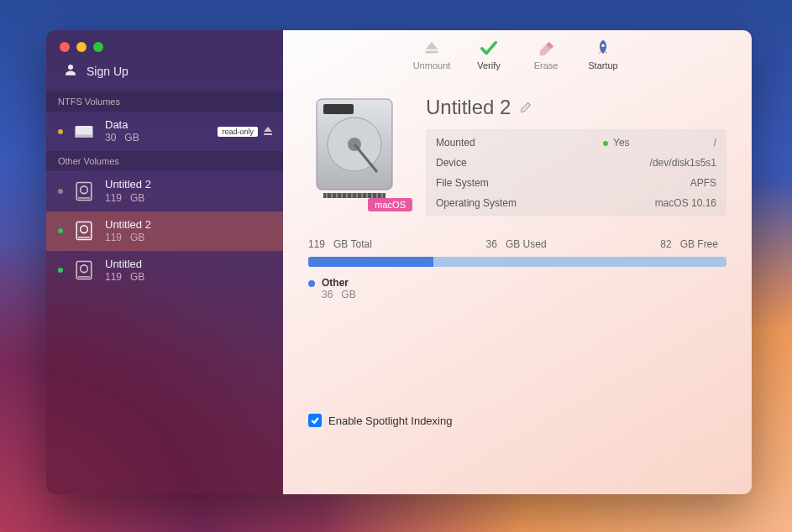 This screenshot has height=532, width=792. I want to click on edit-icon, so click(526, 107).